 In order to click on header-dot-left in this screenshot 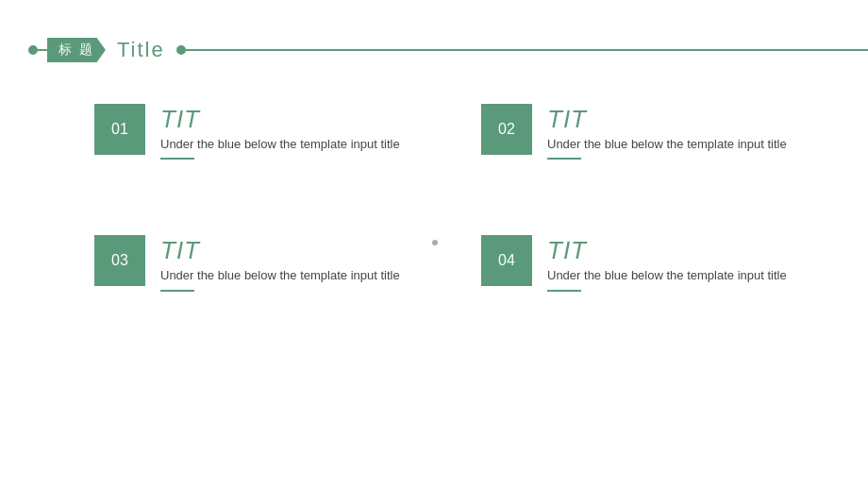, I will do `click(33, 50)`.